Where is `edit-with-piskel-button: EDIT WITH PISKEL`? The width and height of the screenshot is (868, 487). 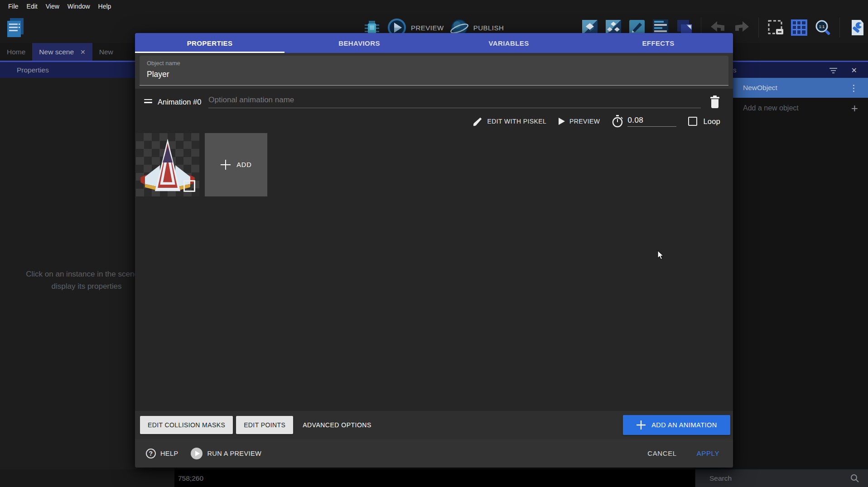 edit-with-piskel-button: EDIT WITH PISKEL is located at coordinates (510, 121).